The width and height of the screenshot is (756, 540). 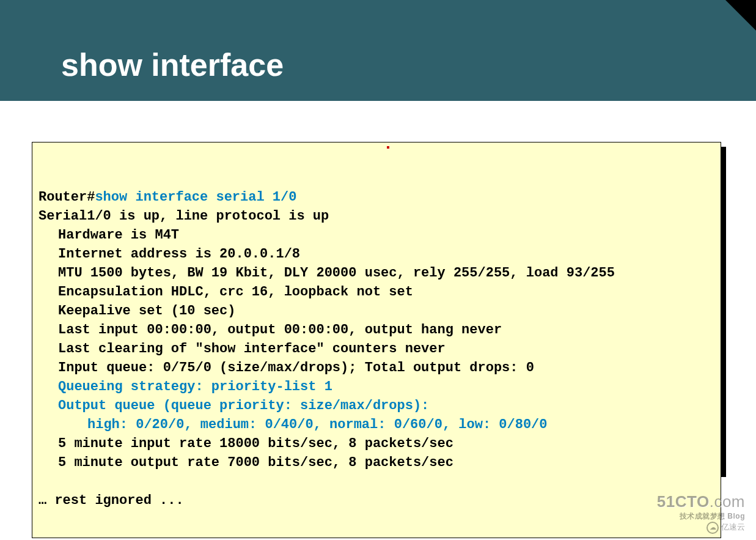 What do you see at coordinates (683, 501) in the screenshot?
I see `wm-text: 51CTO` at bounding box center [683, 501].